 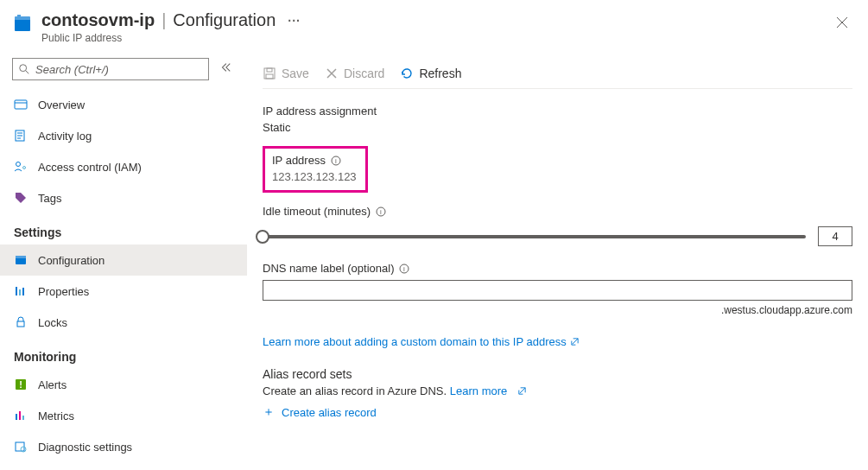 What do you see at coordinates (332, 73) in the screenshot?
I see `discard-icon` at bounding box center [332, 73].